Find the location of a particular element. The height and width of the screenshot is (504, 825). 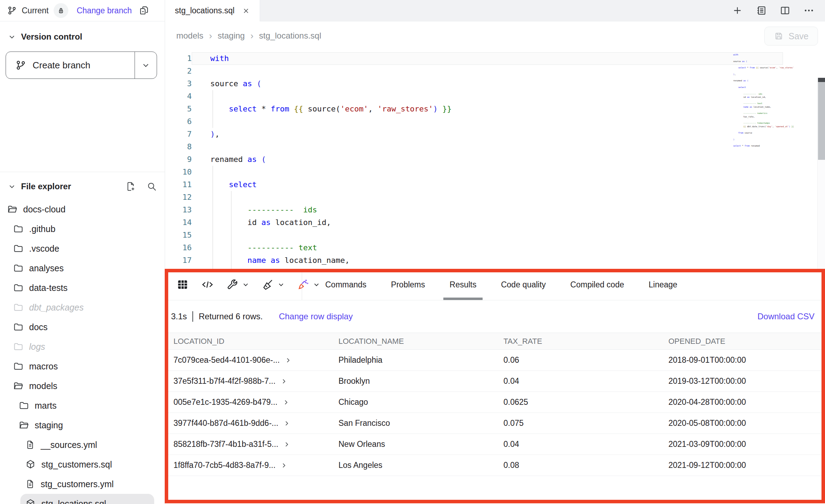

file-tree-label: staging is located at coordinates (49, 425).